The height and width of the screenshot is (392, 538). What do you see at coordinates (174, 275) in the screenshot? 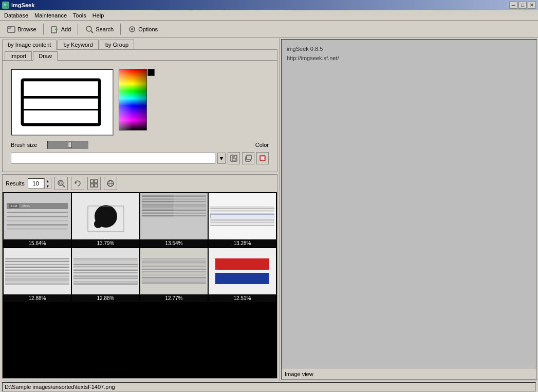
I see `grid-item-7: 12.77%` at bounding box center [174, 275].